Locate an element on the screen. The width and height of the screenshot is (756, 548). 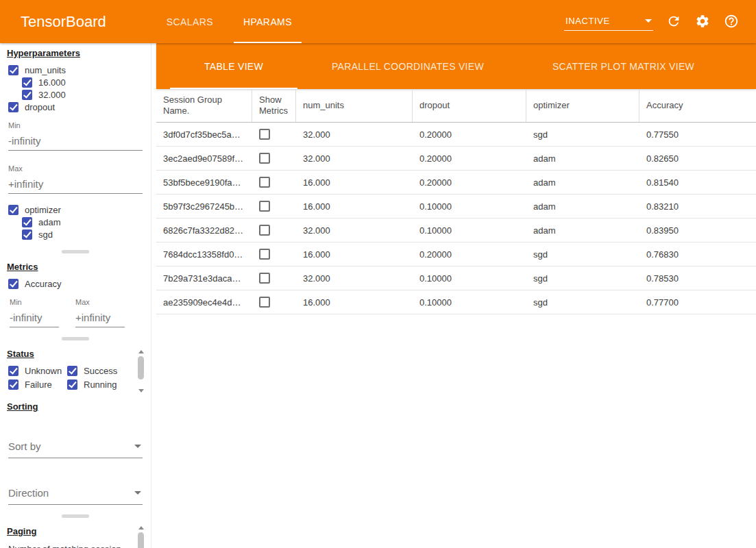
dropout-min-input is located at coordinates (75, 142).